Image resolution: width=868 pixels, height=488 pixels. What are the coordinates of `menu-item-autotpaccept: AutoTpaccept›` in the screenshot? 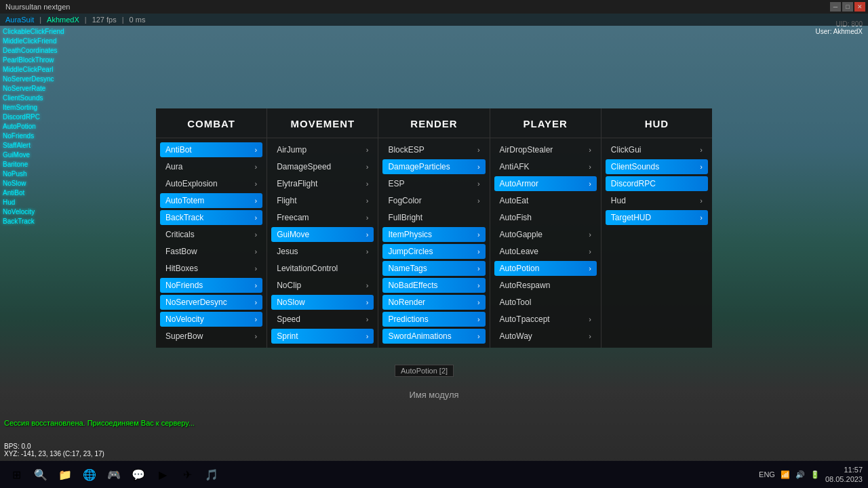 It's located at (545, 319).